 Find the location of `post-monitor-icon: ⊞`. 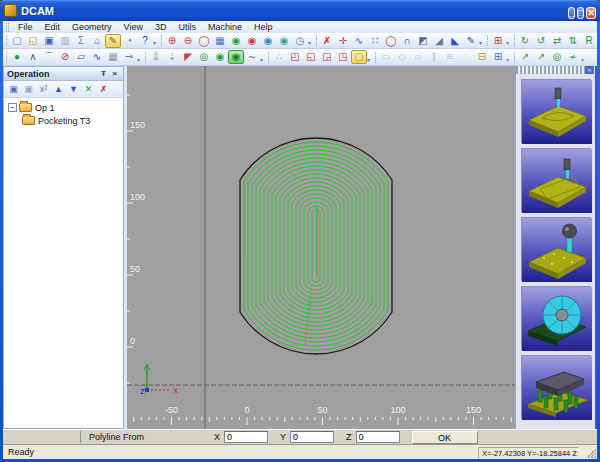

post-monitor-icon: ⊞ is located at coordinates (498, 57).